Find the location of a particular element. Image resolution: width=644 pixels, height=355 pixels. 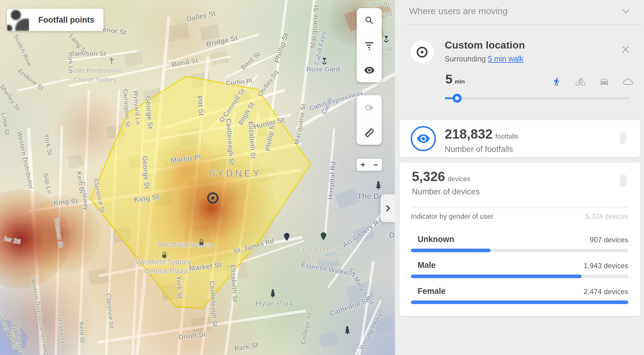

devices-count: 5,326devices is located at coordinates (441, 177).